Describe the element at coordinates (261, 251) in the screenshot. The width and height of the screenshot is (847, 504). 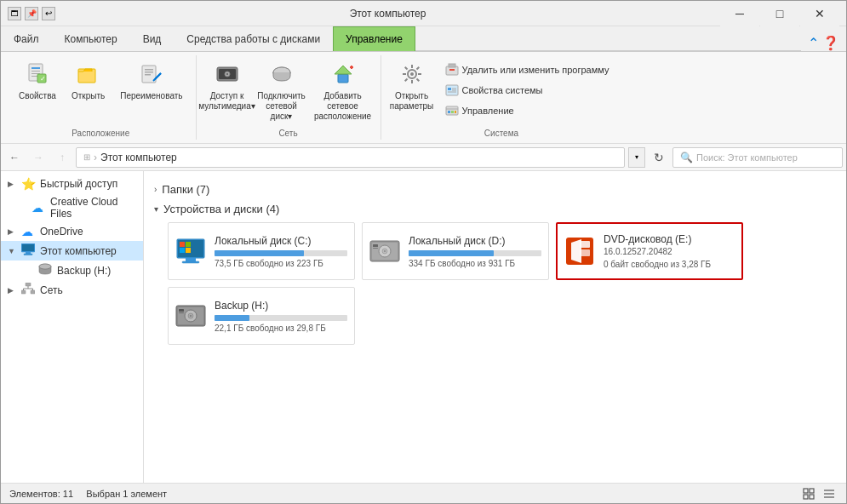
I see `drive-c: Локальный диск (C:) 73,5 ГБ свободно из …` at that location.